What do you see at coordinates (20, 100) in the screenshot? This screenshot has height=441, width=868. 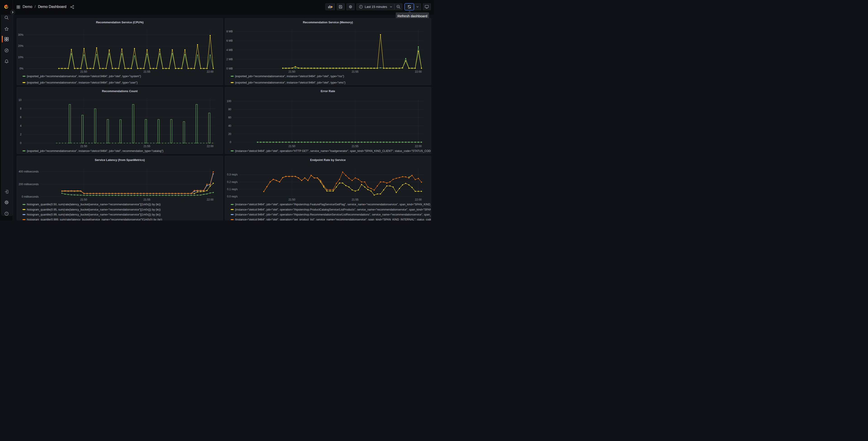 I see `svg-text: 10` at bounding box center [20, 100].